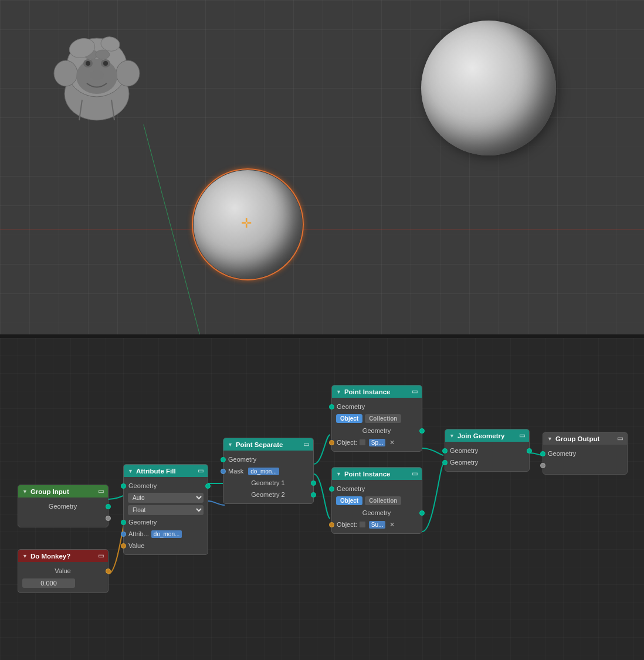  What do you see at coordinates (585, 453) in the screenshot?
I see `node-group-output: ▼ Group Output ▭ Geometry` at bounding box center [585, 453].